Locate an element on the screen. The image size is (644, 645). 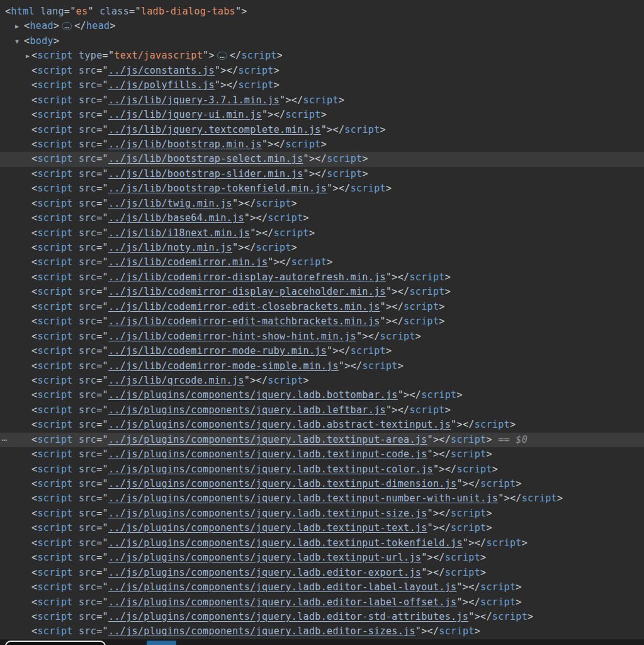
dom-tree-row: <script src="../js/lib/jquery-3.7.1.min.… is located at coordinates (322, 101).